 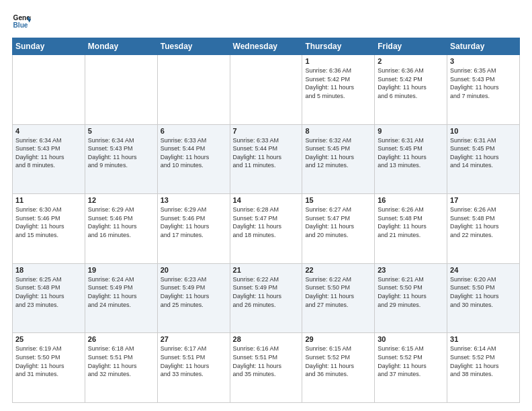 What do you see at coordinates (193, 339) in the screenshot?
I see `day-number: 27` at bounding box center [193, 339].